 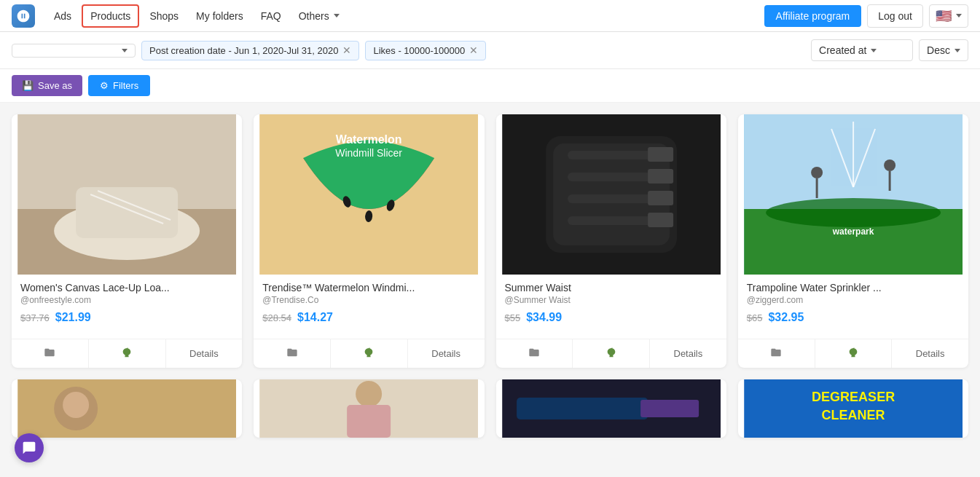 What do you see at coordinates (23, 16) in the screenshot?
I see `logo` at bounding box center [23, 16].